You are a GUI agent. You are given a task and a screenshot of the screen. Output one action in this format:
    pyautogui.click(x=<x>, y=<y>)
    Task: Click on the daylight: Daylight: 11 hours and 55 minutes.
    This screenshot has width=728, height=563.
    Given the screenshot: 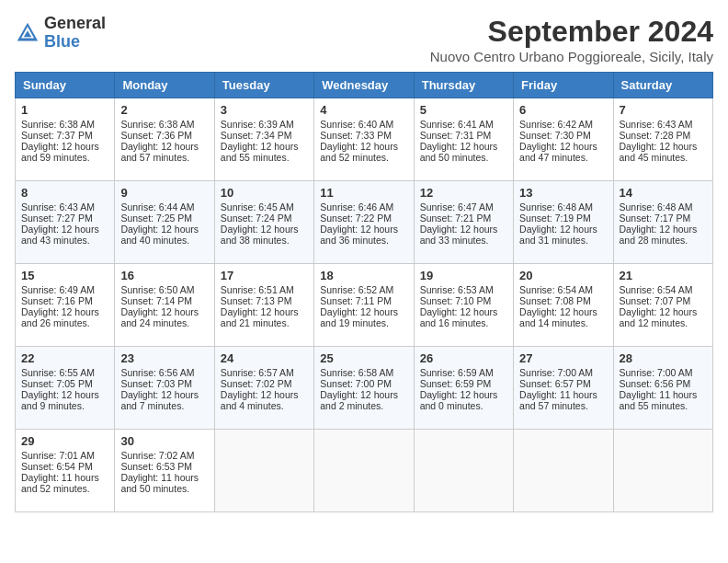 What is the action you would take?
    pyautogui.click(x=658, y=400)
    